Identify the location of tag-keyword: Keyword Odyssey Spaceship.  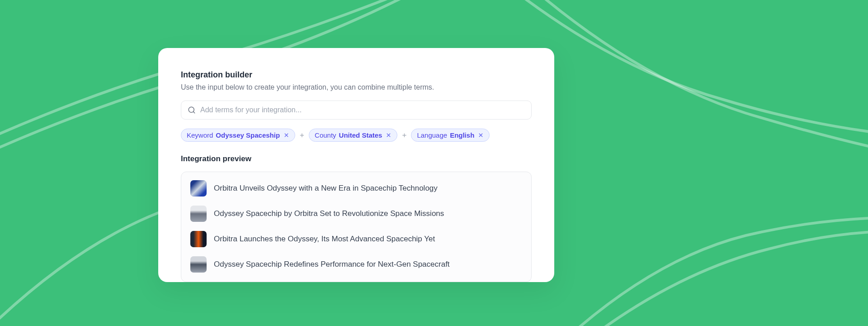
(238, 135).